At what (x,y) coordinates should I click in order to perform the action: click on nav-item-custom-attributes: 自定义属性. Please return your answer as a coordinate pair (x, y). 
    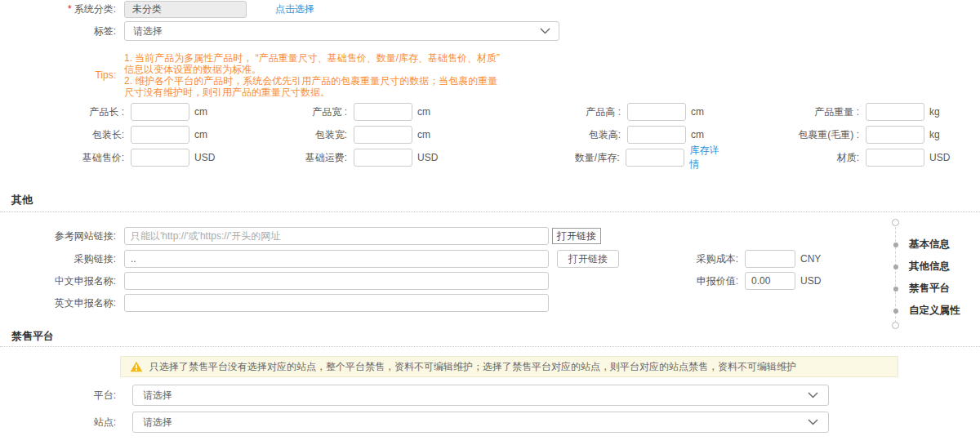
    Looking at the image, I should click on (924, 310).